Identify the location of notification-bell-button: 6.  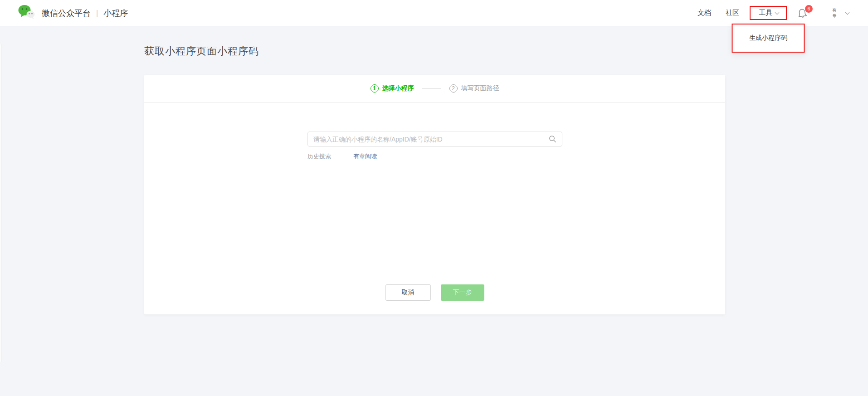
(803, 13).